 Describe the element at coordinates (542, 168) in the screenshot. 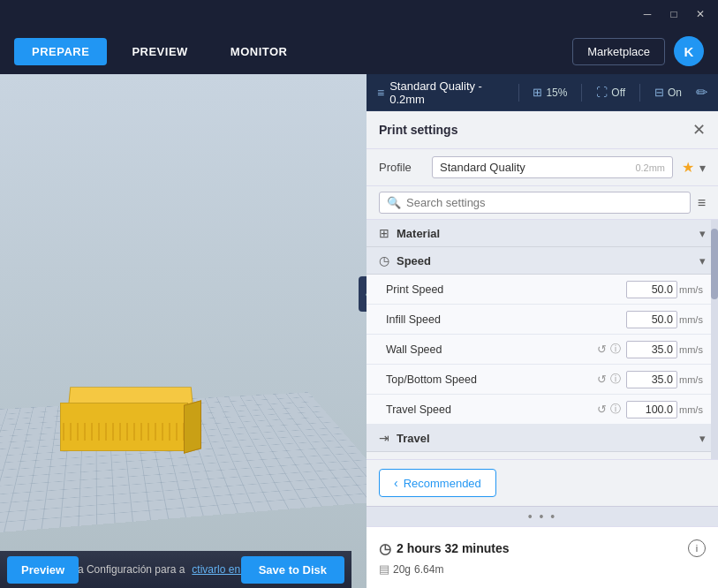

I see `profile-row: Profile Standard Quality 0.2mm ★ ▾` at that location.